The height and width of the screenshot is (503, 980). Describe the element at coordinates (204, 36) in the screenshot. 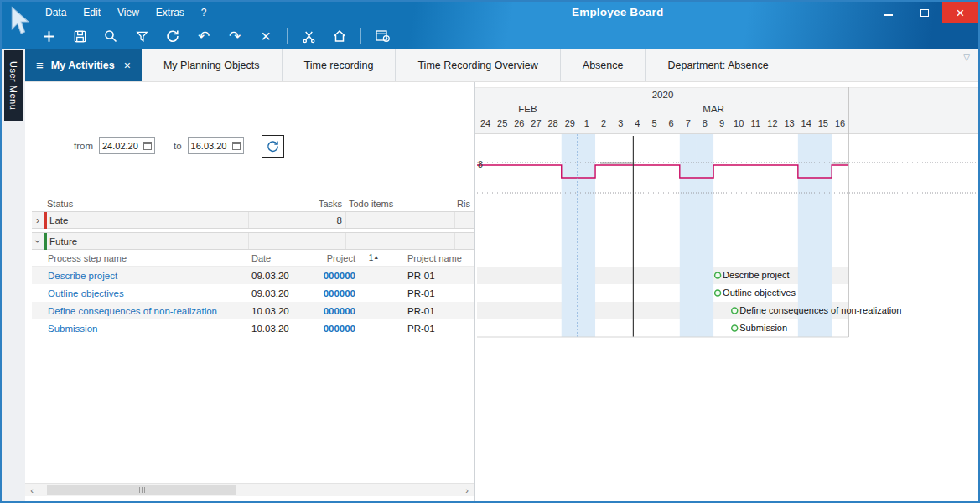

I see `undo-button: ↶` at that location.